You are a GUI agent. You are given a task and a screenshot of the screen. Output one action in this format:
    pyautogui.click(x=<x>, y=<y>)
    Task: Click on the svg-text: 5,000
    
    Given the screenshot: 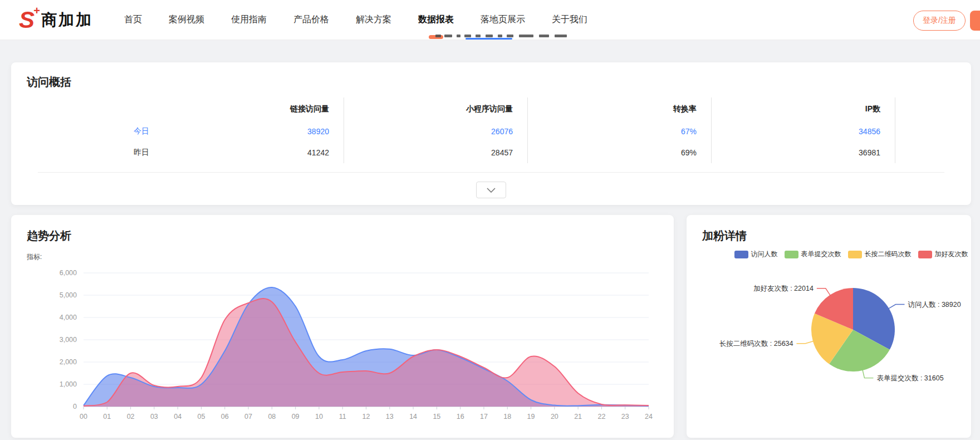 What is the action you would take?
    pyautogui.click(x=68, y=295)
    